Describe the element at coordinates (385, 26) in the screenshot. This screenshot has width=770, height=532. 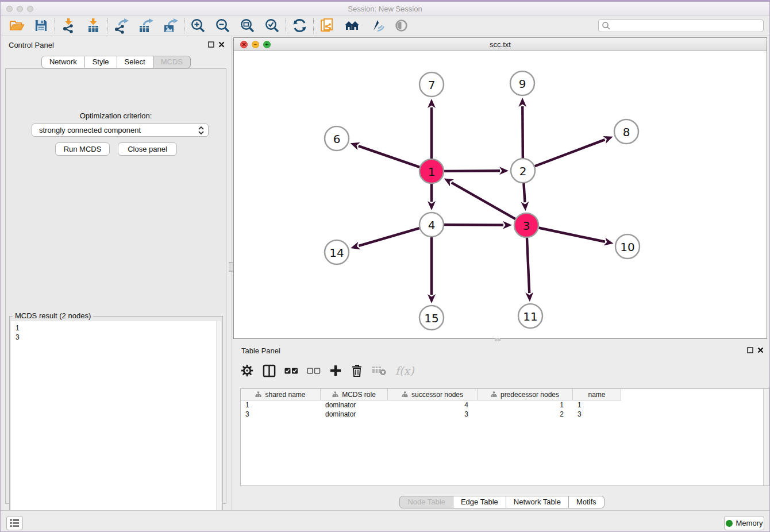
I see `main-toolbar` at that location.